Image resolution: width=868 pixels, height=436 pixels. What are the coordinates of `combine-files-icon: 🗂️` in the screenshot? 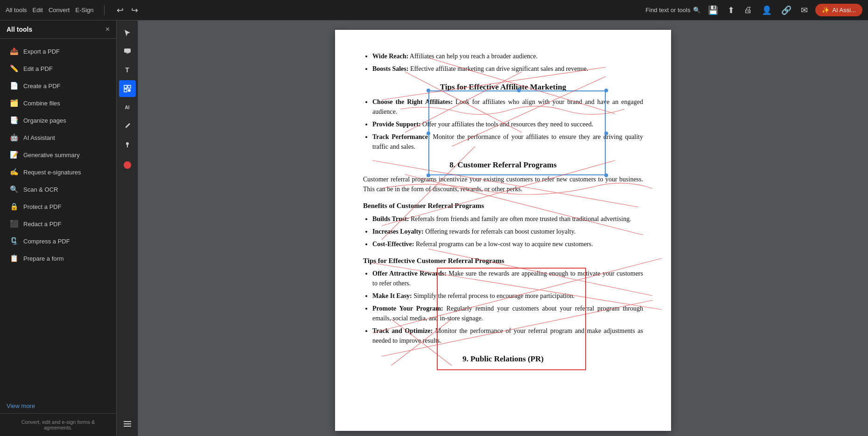 It's located at (14, 103).